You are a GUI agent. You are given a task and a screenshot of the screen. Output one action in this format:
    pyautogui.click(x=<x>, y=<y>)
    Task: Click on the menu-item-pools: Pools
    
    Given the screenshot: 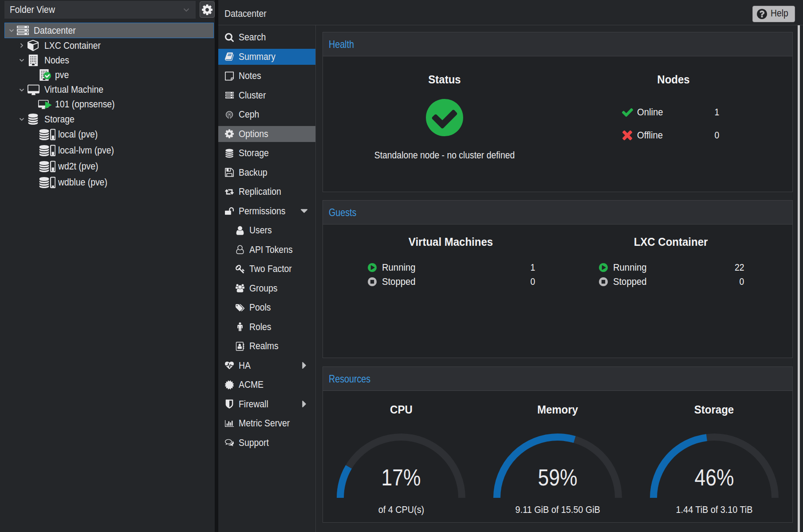 What is the action you would take?
    pyautogui.click(x=267, y=307)
    